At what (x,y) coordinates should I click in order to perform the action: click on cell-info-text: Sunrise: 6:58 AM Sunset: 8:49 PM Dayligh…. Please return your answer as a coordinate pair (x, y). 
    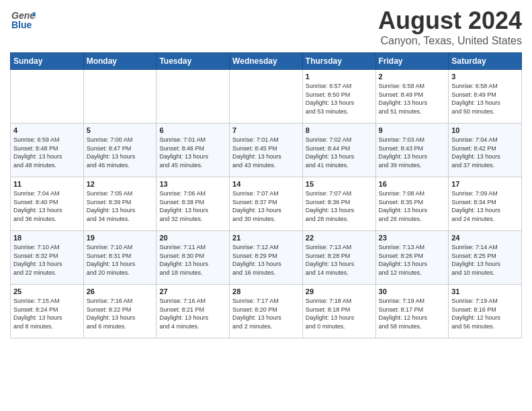
    Looking at the image, I should click on (412, 99).